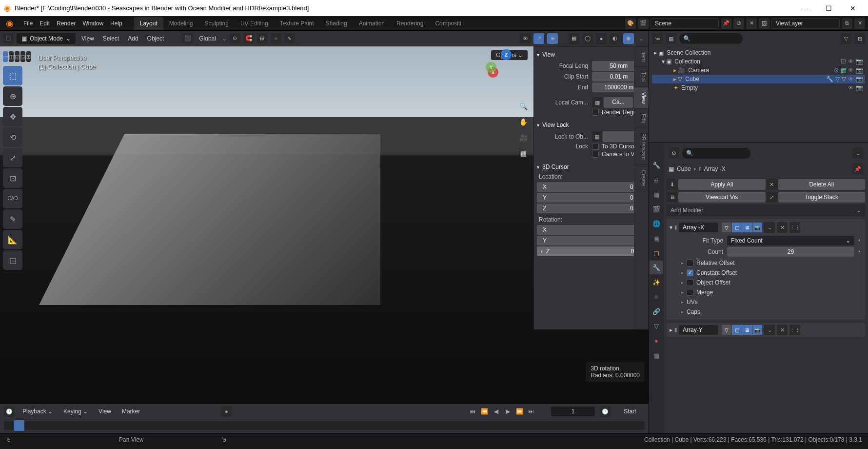 This screenshot has height=449, width=868. I want to click on props-editor-icon: ⚙, so click(674, 153).